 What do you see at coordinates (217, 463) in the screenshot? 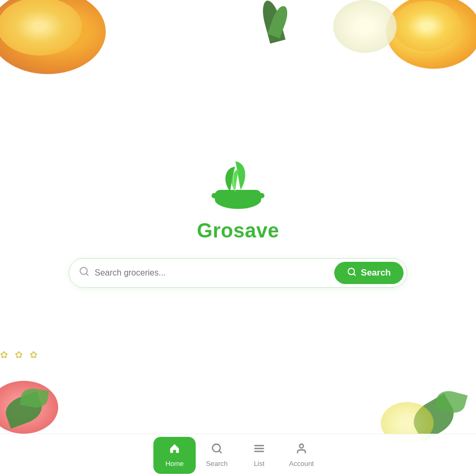
I see `nav-label-search: Search` at bounding box center [217, 463].